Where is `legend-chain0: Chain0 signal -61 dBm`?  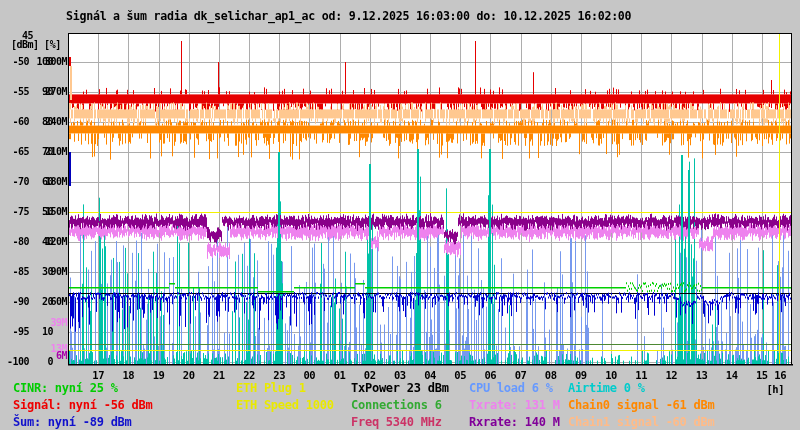 legend-chain0: Chain0 signal -61 dBm is located at coordinates (641, 405).